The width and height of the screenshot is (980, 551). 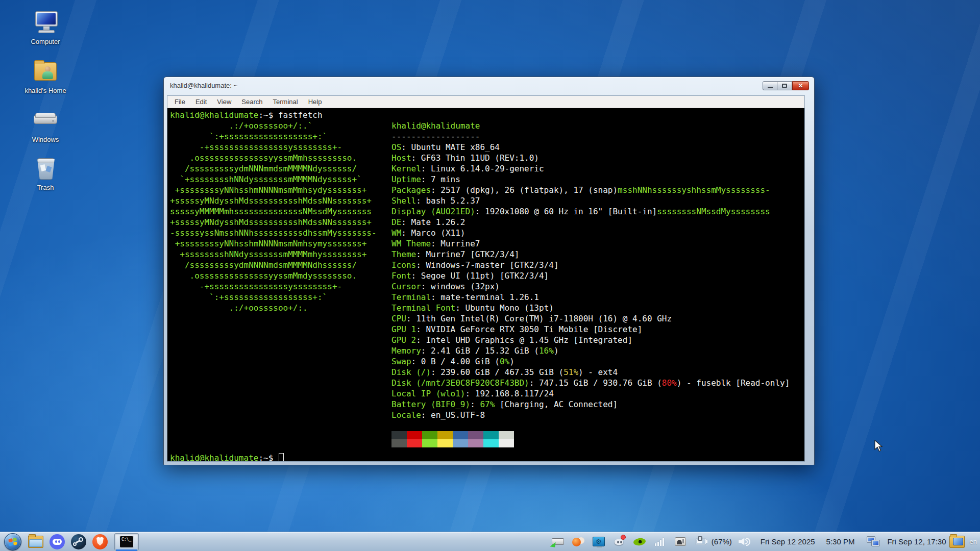 What do you see at coordinates (591, 361) in the screenshot?
I see `fastfetch-line: Swap: 0 B / 4.00 GiB (0%)` at bounding box center [591, 361].